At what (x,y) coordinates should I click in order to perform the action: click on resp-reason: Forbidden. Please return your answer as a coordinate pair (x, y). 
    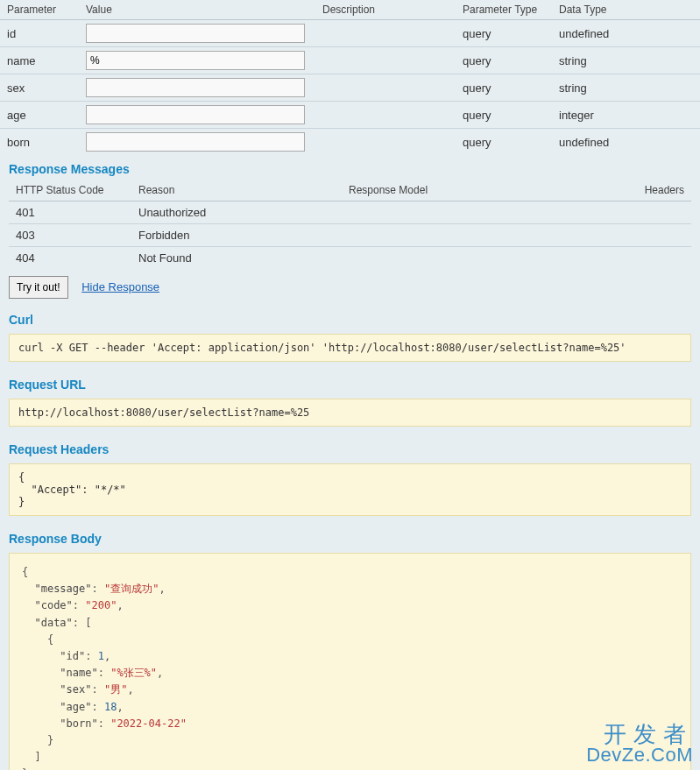
    Looking at the image, I should click on (237, 236).